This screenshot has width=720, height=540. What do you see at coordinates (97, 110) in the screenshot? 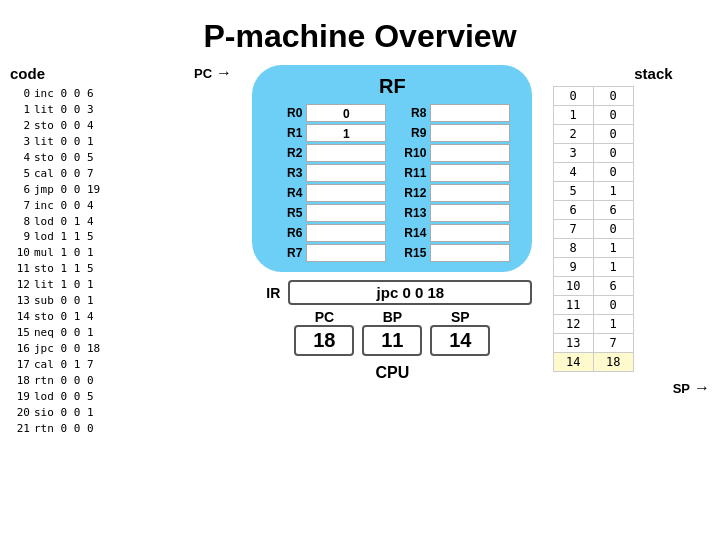
I see `code-row: 1lit 0 0 3` at bounding box center [97, 110].